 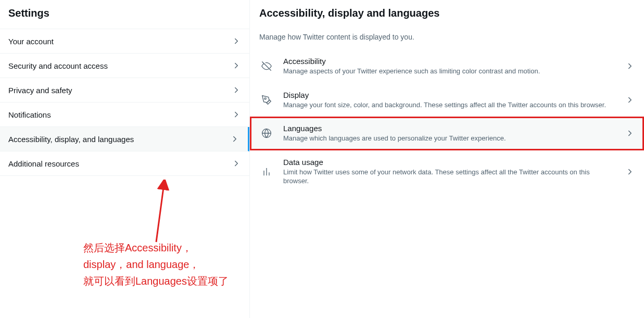 What do you see at coordinates (450, 61) in the screenshot?
I see `detail-item-title: Accessibility` at bounding box center [450, 61].